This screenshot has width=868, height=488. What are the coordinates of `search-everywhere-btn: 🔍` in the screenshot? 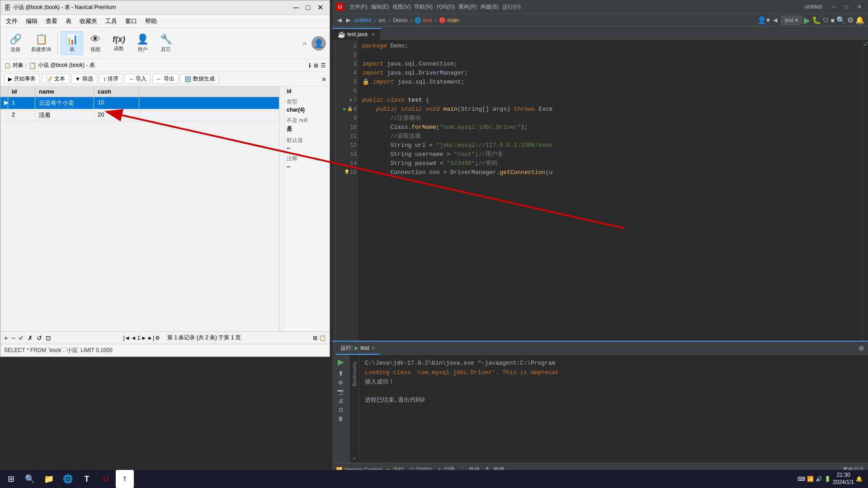 It's located at (841, 20).